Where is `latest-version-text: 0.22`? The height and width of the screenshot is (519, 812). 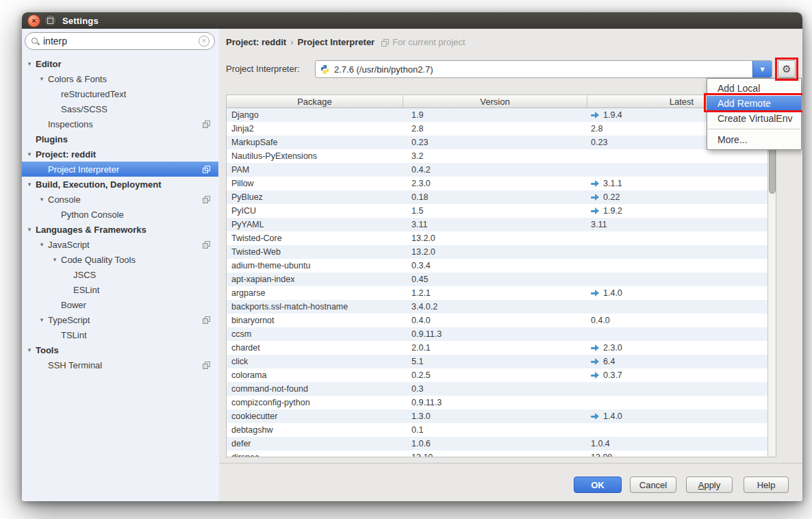
latest-version-text: 0.22 is located at coordinates (611, 197).